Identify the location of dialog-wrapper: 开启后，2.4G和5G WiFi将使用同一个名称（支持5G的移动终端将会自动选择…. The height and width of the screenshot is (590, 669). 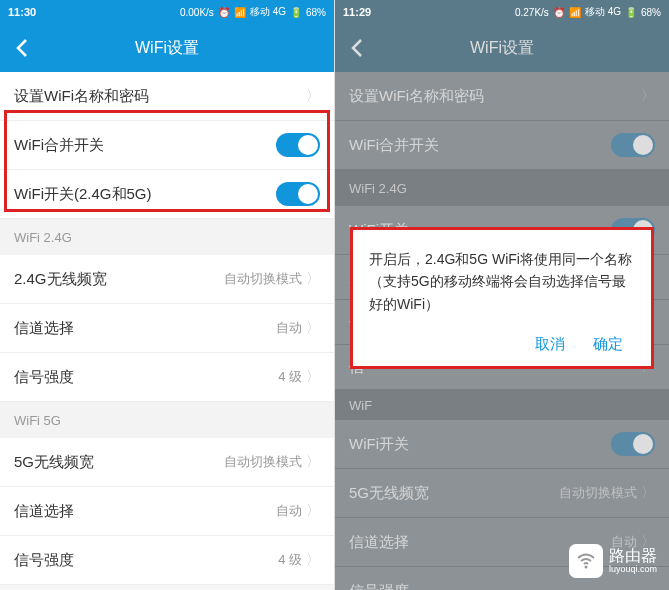
(502, 298).